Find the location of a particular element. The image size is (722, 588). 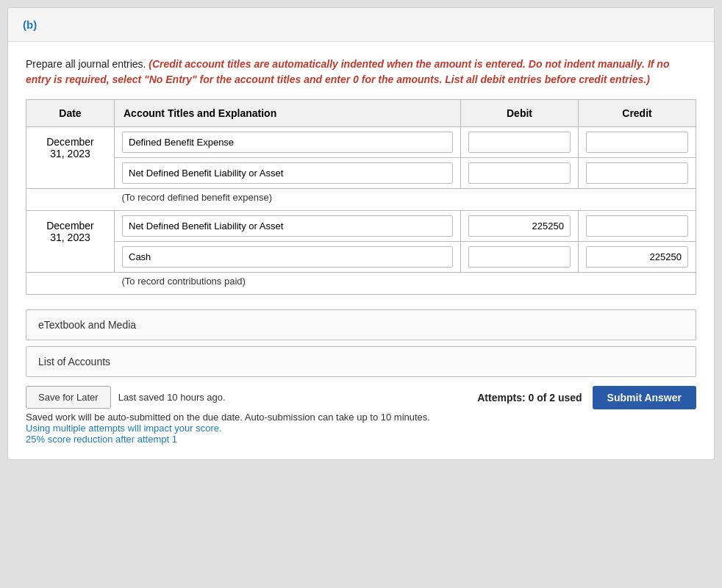

footer-right: Attempts: 0 of 2 used Submit Answer is located at coordinates (587, 398).